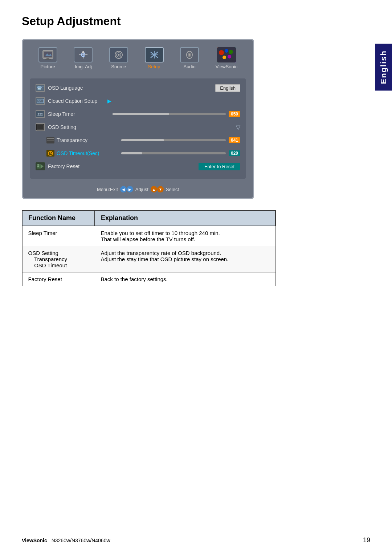 Image resolution: width=392 pixels, height=555 pixels. Describe the element at coordinates (154, 189) in the screenshot. I see `arrow-up-btn: ▲` at that location.